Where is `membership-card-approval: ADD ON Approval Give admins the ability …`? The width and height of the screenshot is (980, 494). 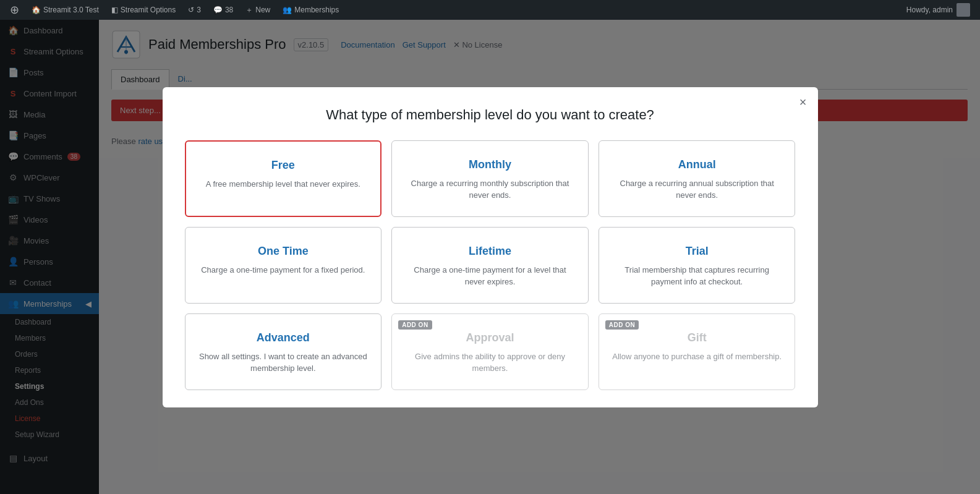 membership-card-approval: ADD ON Approval Give admins the ability … is located at coordinates (490, 352).